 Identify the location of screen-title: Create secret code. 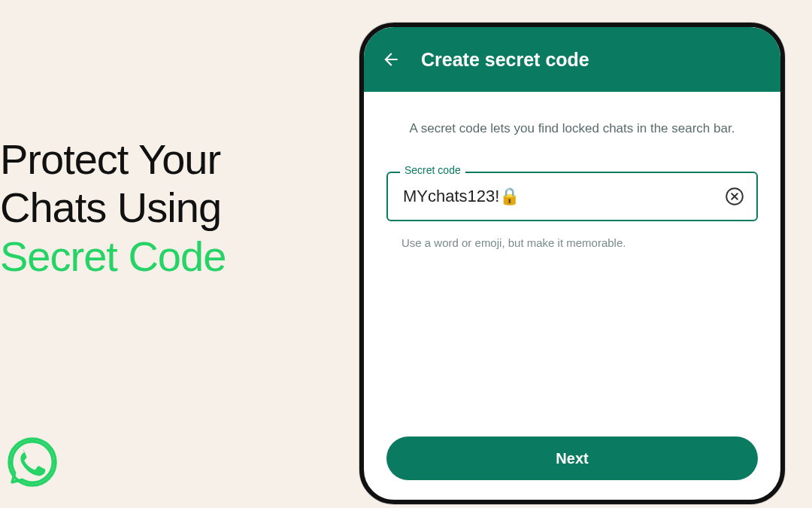
(505, 60).